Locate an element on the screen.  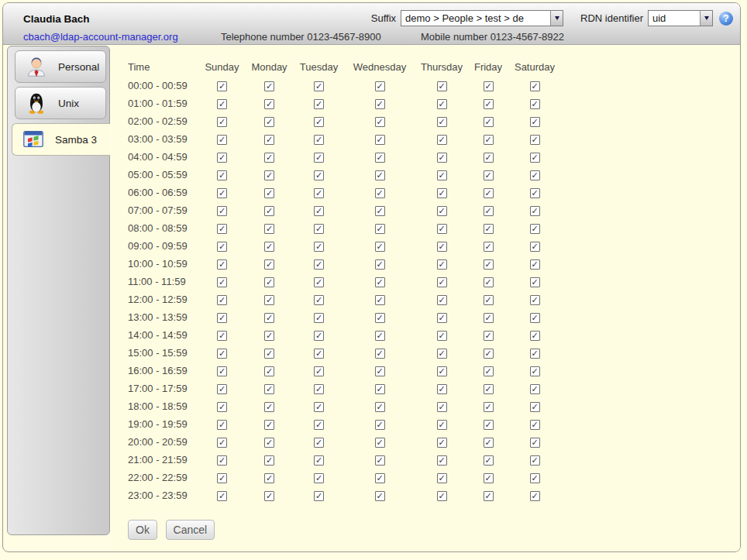
ok-button: Ok is located at coordinates (143, 530).